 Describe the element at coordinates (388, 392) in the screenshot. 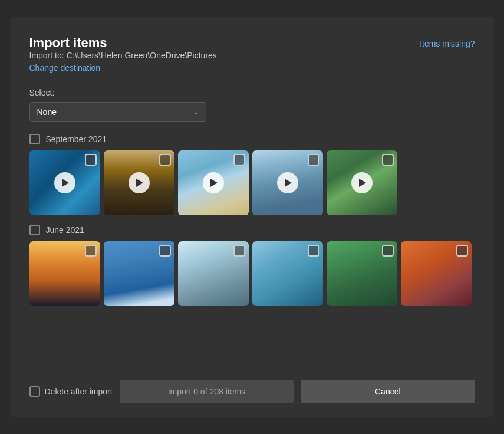

I see `cancel-button: Cancel` at that location.